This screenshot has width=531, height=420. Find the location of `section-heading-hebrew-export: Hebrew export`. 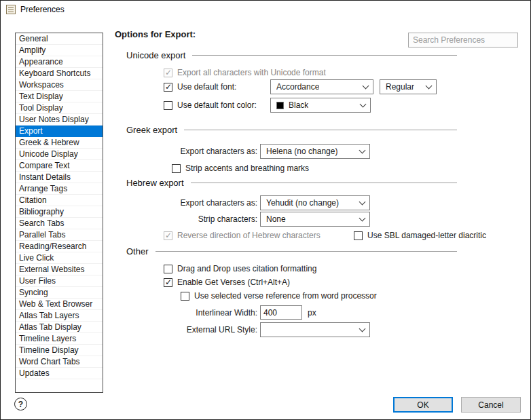

section-heading-hebrew-export: Hebrew export is located at coordinates (292, 183).